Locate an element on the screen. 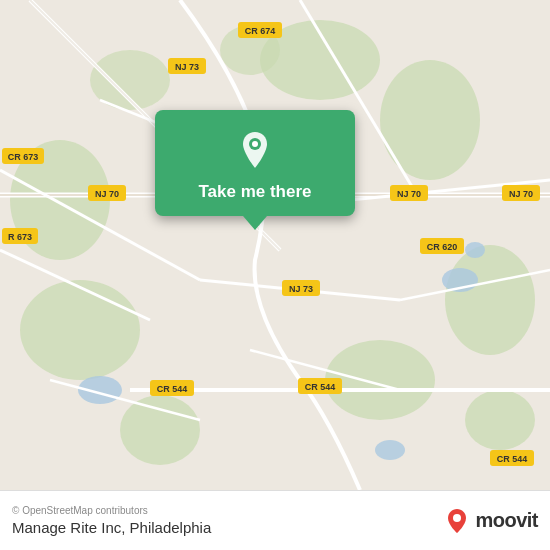 The height and width of the screenshot is (550, 550). svg-text: R 673 is located at coordinates (20, 237).